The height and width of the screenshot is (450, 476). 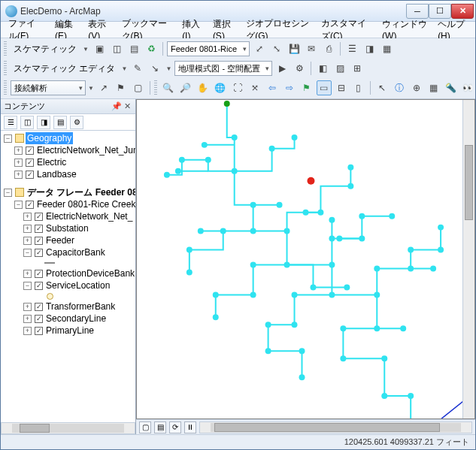 What do you see at coordinates (255, 88) in the screenshot?
I see `tool-btn: ⤧` at bounding box center [255, 88].